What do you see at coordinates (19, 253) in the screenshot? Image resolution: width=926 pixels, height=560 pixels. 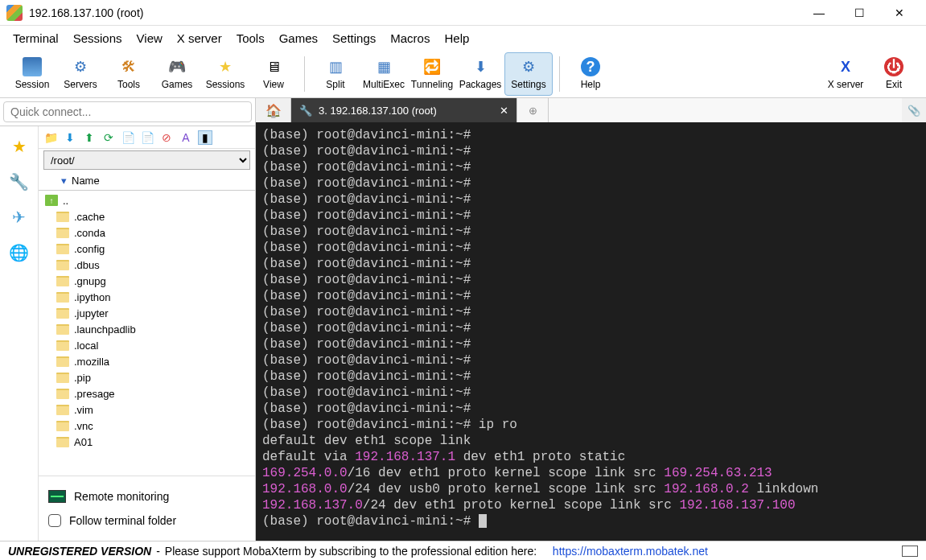 I see `sidetab-sftp: 🌐` at bounding box center [19, 253].